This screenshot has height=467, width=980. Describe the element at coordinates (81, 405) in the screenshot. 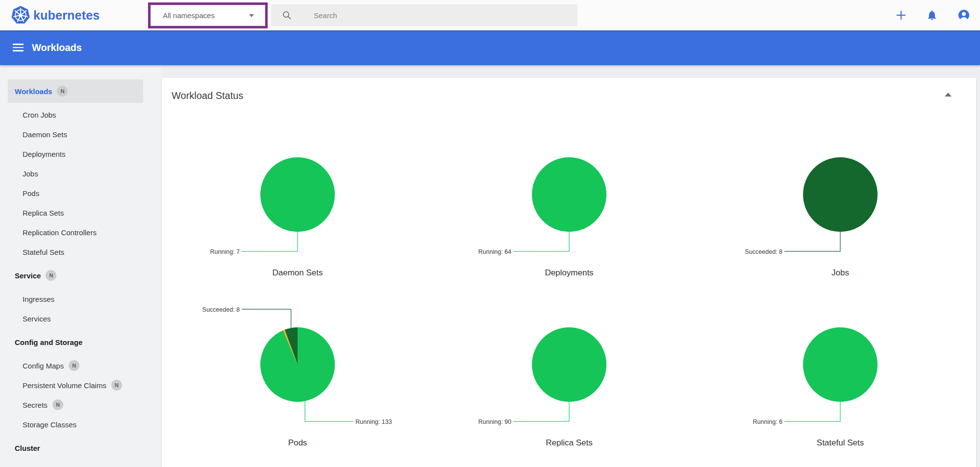

I see `sidebar-item-secrets: SecretsN` at that location.